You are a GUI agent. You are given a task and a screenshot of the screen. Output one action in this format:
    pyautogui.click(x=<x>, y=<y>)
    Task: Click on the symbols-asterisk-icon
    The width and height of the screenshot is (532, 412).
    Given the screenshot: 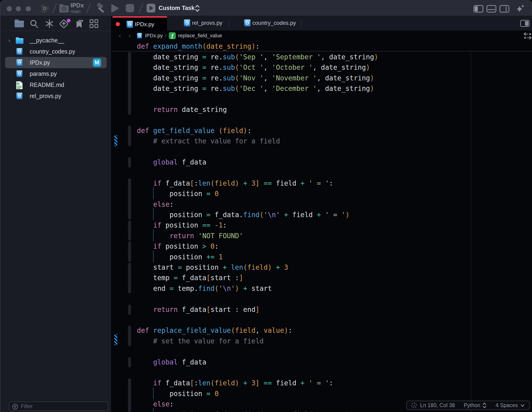 What is the action you would take?
    pyautogui.click(x=49, y=24)
    